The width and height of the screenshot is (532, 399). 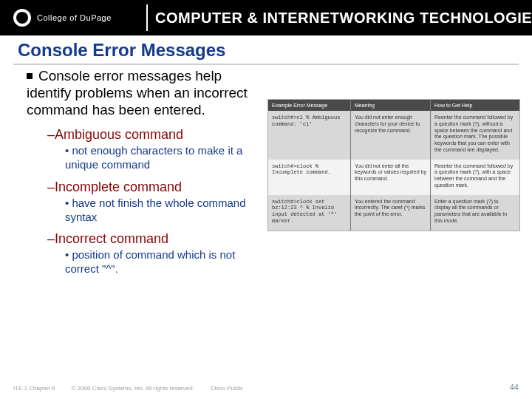 I want to click on banner-divider, so click(x=147, y=18).